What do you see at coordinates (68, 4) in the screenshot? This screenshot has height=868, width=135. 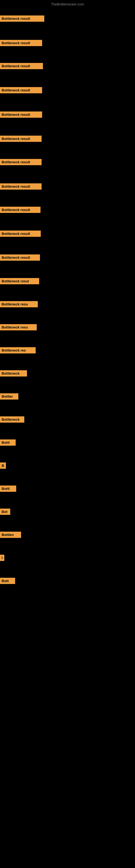 I see `site-title: TheBottlenecker.com` at bounding box center [68, 4].